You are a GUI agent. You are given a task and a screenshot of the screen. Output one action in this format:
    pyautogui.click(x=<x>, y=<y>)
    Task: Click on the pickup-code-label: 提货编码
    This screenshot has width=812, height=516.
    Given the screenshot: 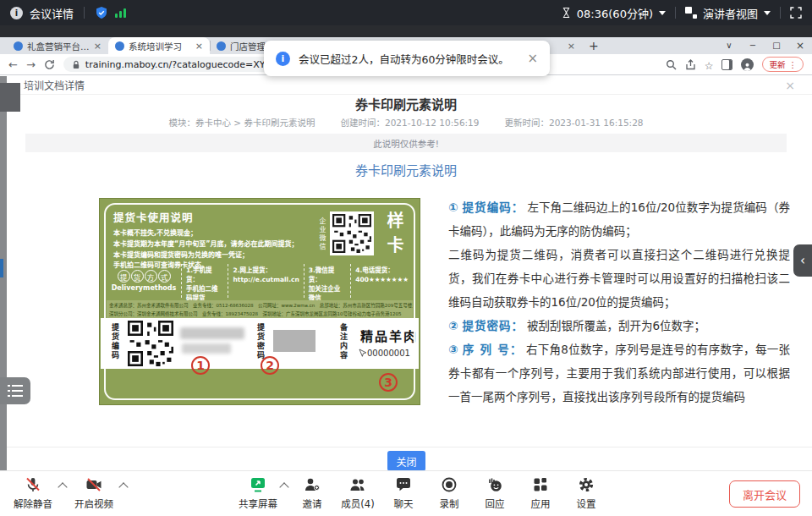 What is the action you would take?
    pyautogui.click(x=115, y=342)
    